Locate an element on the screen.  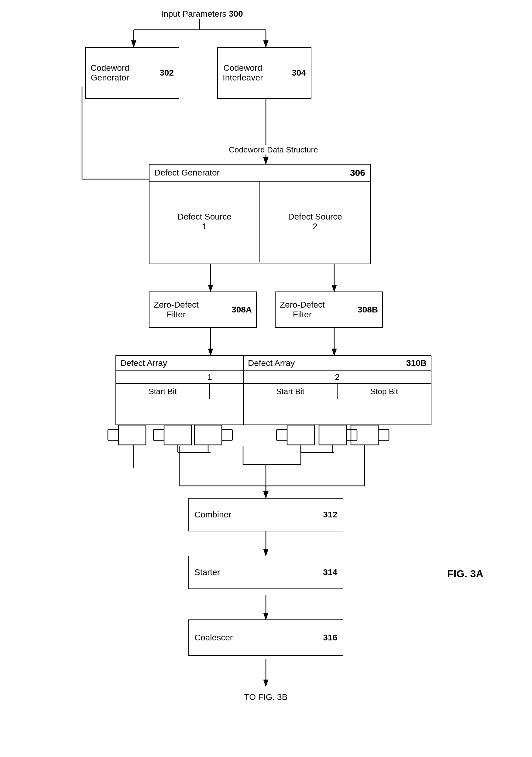
zero-defect-filter-a-box: Zero-Defect Filter 308A is located at coordinates (203, 310).